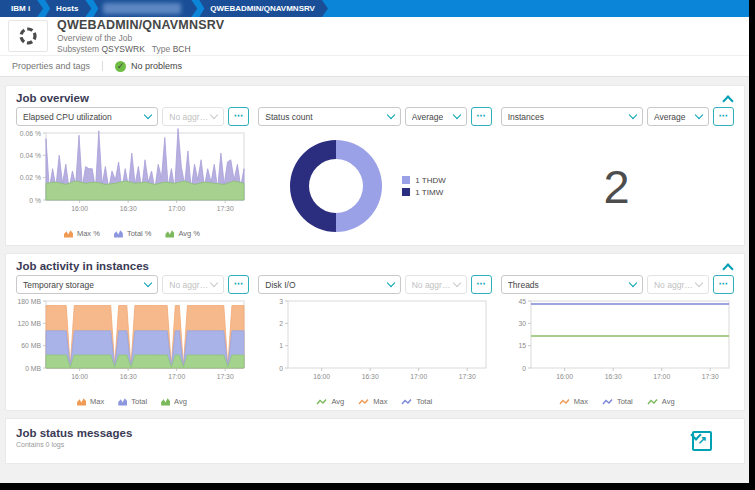 The width and height of the screenshot is (755, 490). Describe the element at coordinates (728, 441) in the screenshot. I see `expand-section-messages-chevron-down-icon` at that location.